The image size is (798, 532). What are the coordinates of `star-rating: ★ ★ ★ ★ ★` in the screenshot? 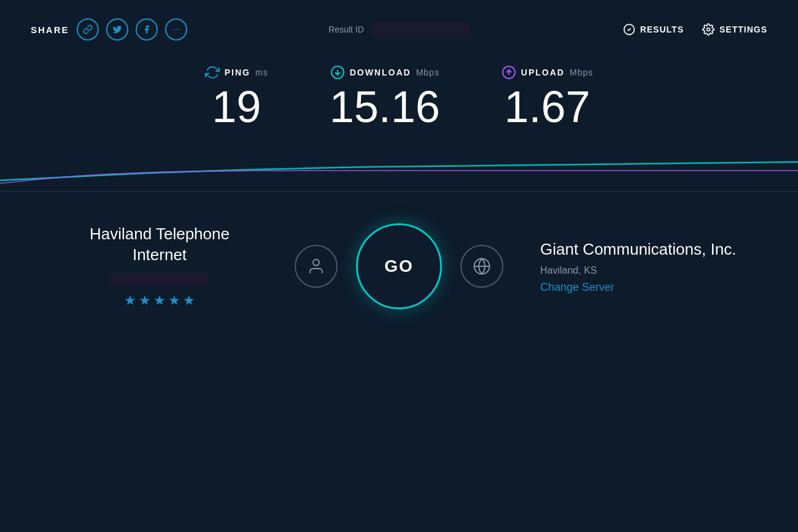 It's located at (160, 301).